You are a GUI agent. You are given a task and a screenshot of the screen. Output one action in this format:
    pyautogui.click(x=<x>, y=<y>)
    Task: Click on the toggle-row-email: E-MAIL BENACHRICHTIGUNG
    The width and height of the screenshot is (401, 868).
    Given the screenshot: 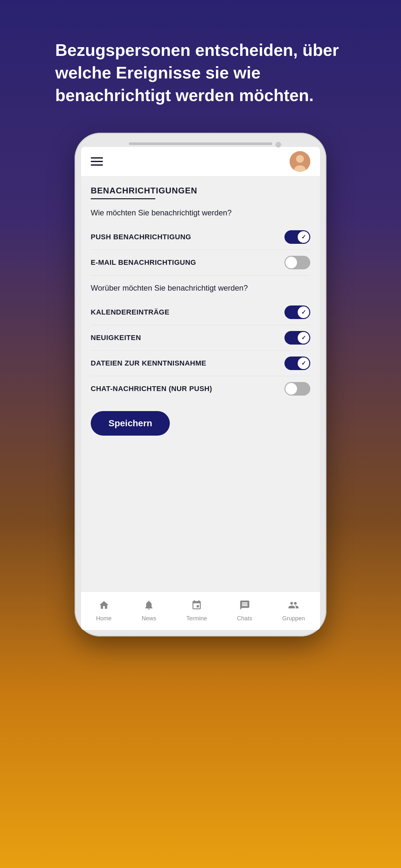 What is the action you would take?
    pyautogui.click(x=201, y=263)
    